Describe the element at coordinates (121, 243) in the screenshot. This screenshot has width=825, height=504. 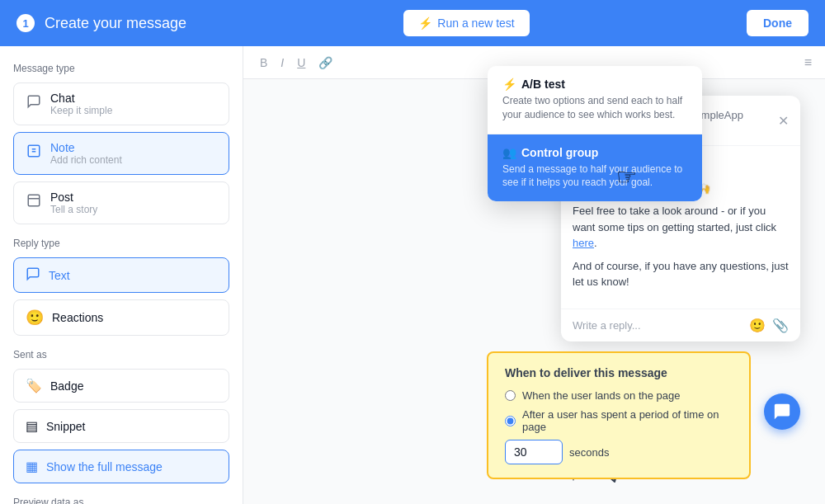
I see `reply-type-label: Reply type` at that location.